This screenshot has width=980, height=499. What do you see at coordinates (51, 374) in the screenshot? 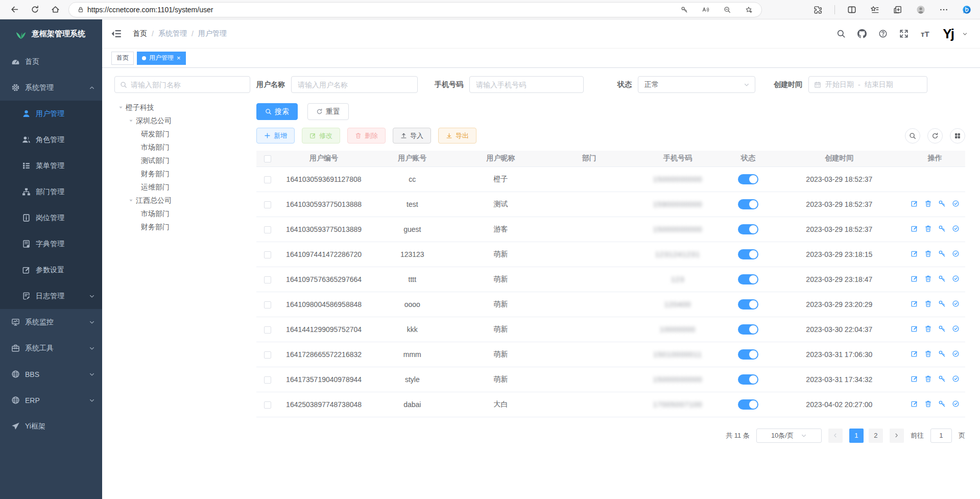
I see `sidebar-item-bbs: BBS` at bounding box center [51, 374].